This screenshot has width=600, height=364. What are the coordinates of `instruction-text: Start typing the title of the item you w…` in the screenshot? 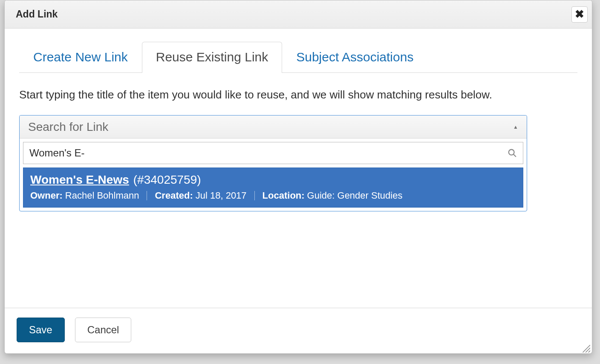 It's located at (298, 95).